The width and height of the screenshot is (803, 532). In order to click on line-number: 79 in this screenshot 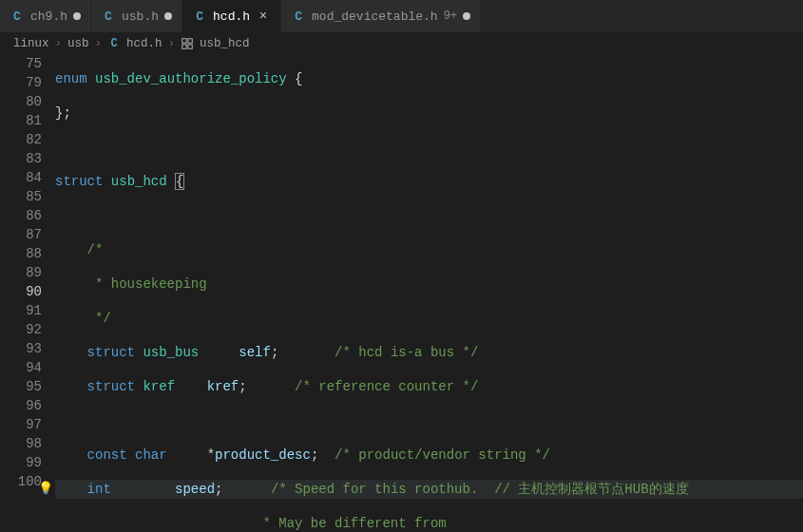, I will do `click(21, 83)`.